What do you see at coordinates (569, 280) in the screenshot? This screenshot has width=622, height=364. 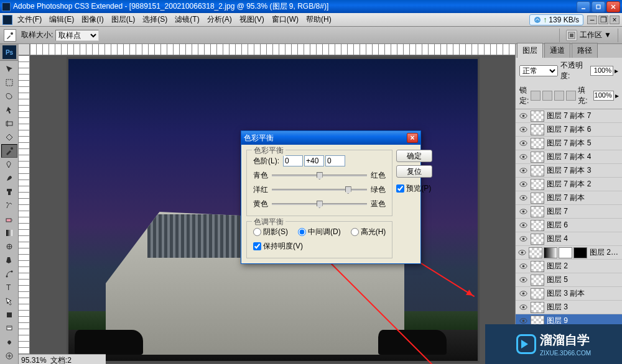 I see `layer-row: 图层 5` at bounding box center [569, 280].